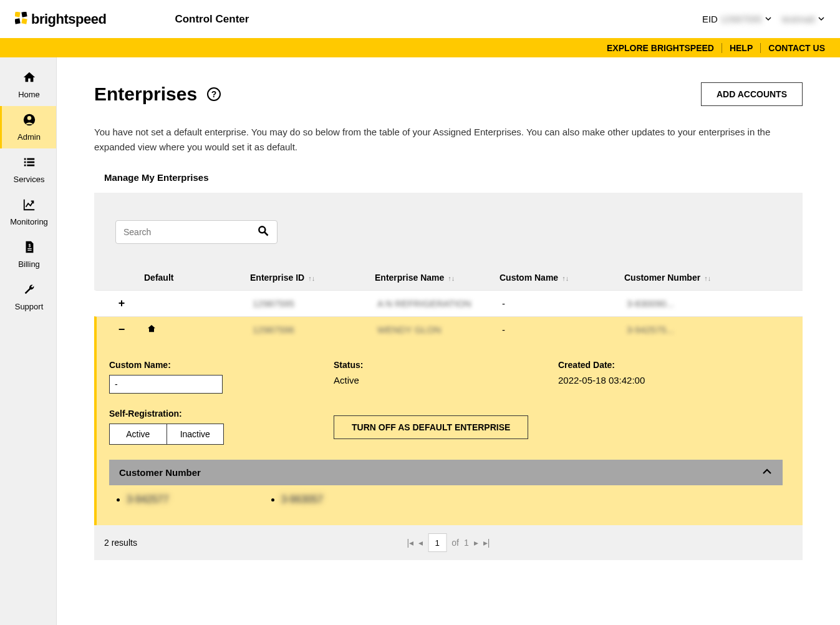 The image size is (840, 625). What do you see at coordinates (29, 264) in the screenshot?
I see `sidebar-item-label: Billing` at bounding box center [29, 264].